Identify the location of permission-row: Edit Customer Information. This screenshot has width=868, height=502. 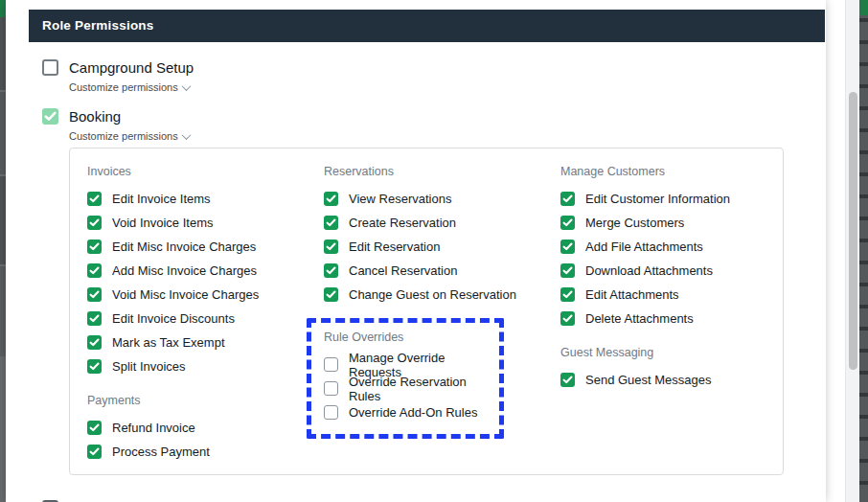
(646, 199).